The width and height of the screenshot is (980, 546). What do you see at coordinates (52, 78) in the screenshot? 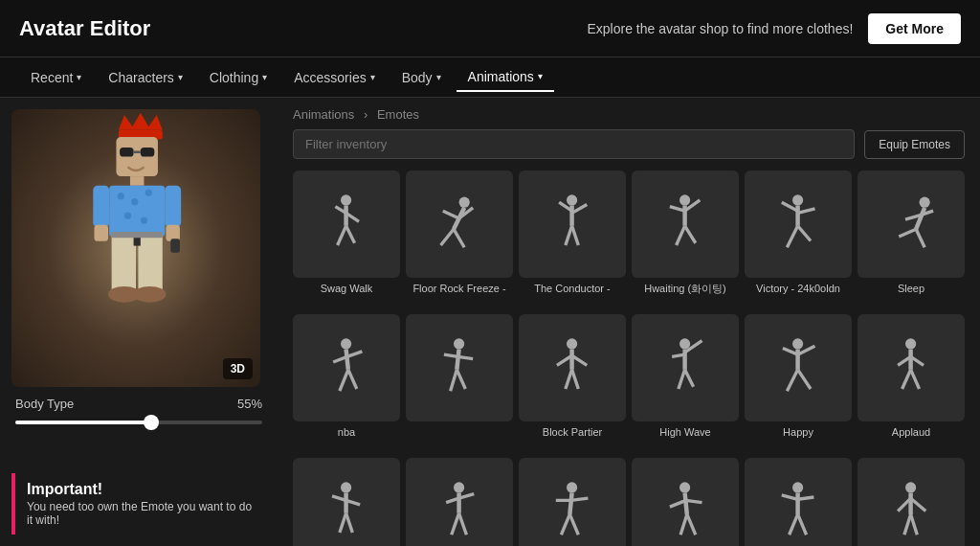
I see `tab-recent-label: Recent` at bounding box center [52, 78].